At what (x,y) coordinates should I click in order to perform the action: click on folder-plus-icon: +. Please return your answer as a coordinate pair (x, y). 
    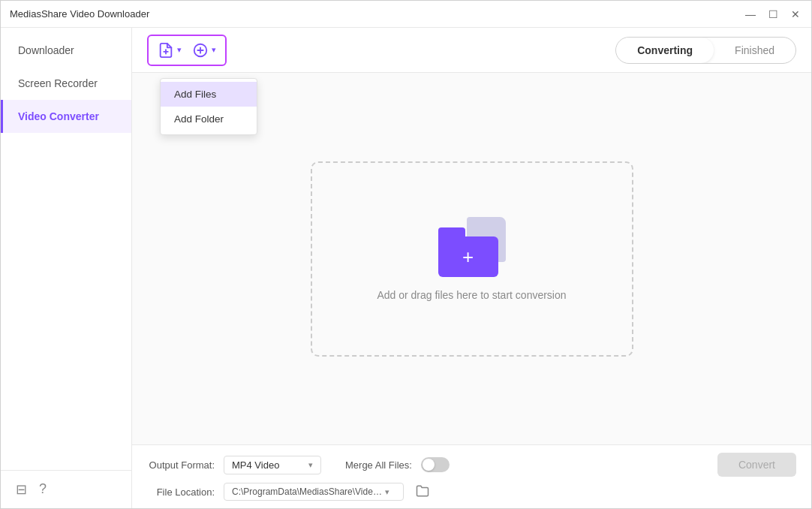
    Looking at the image, I should click on (468, 257).